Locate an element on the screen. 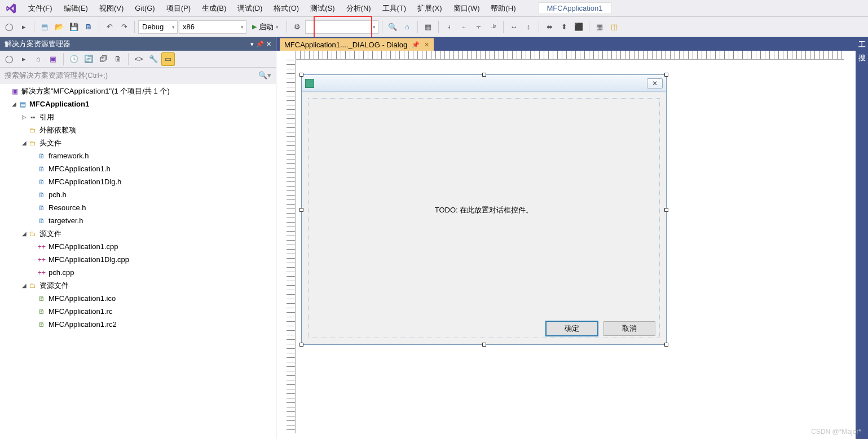 Image resolution: width=868 pixels, height=439 pixels. se-switch-view-button: ▣ is located at coordinates (53, 59).